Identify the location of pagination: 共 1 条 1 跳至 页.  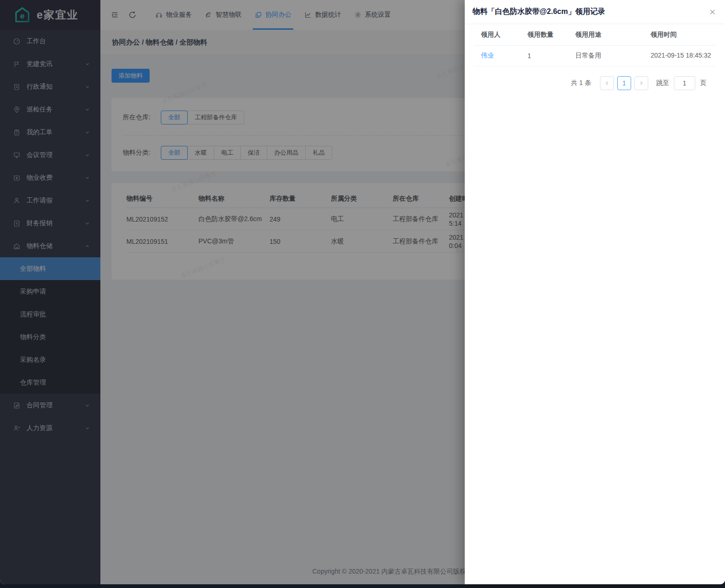
(590, 83).